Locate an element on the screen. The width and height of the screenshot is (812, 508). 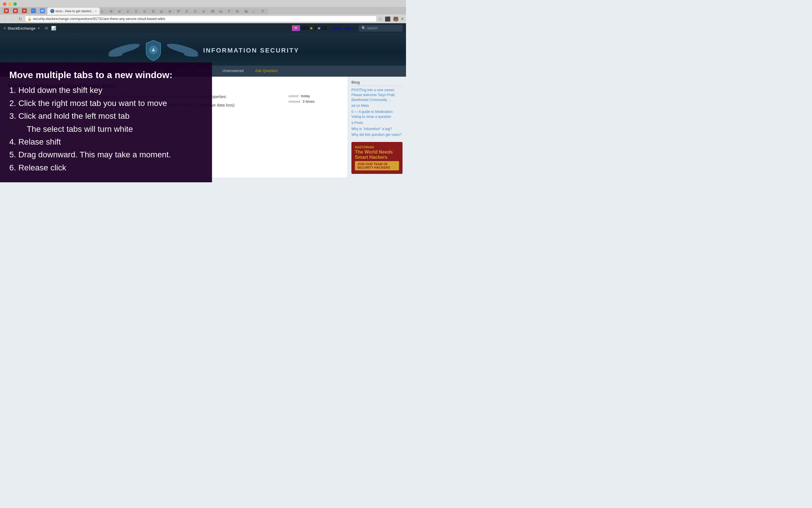
help-link: help ▾ is located at coordinates (350, 28).